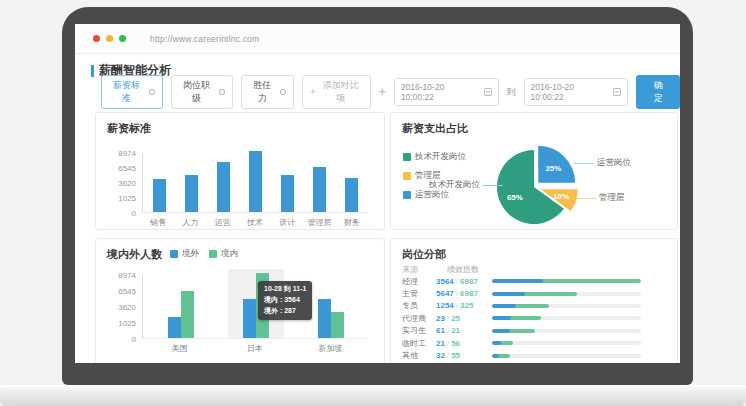 The height and width of the screenshot is (406, 746). I want to click on plus-icon: +, so click(382, 92).